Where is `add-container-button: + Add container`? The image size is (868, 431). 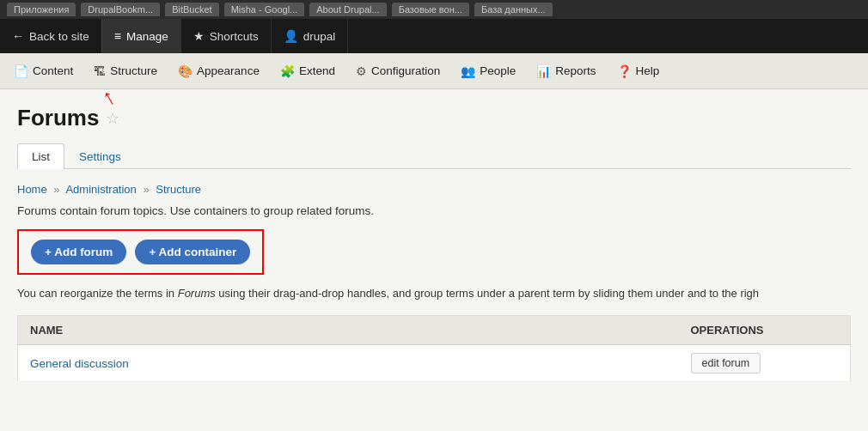
add-container-button: + Add container is located at coordinates (193, 252).